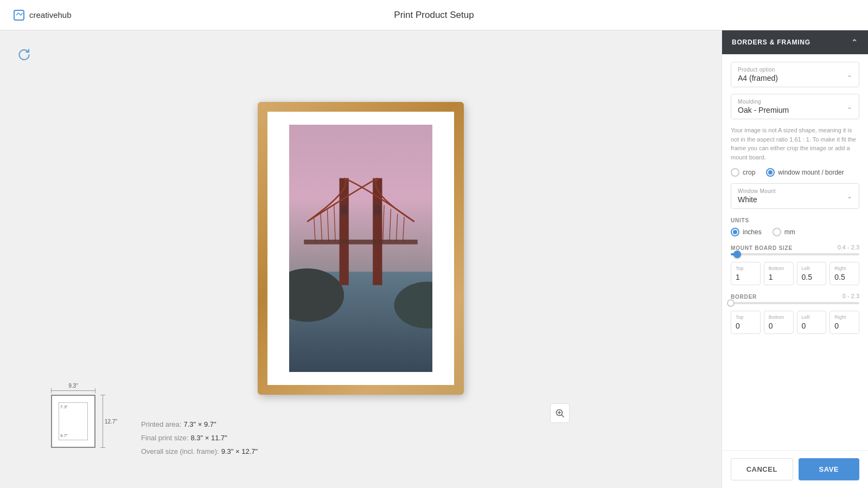  Describe the element at coordinates (740, 317) in the screenshot. I see `border-top-label: Top` at that location.